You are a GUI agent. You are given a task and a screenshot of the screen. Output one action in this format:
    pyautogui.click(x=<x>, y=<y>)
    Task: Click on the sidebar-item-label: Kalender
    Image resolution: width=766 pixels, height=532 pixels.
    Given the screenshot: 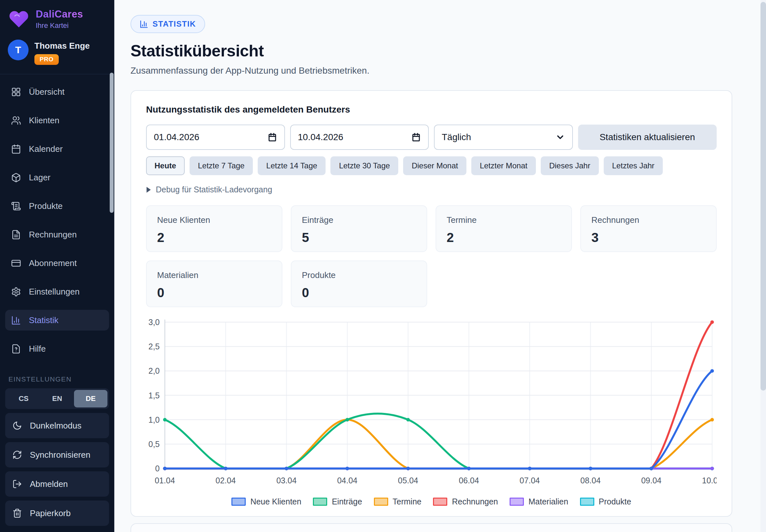 What is the action you would take?
    pyautogui.click(x=46, y=149)
    